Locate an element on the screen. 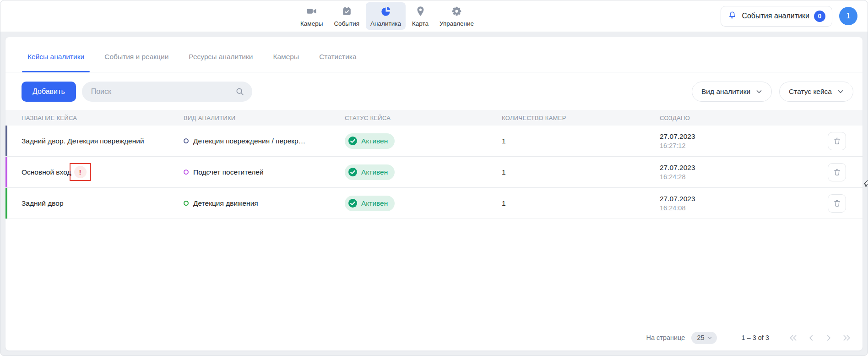 The image size is (868, 356). calendar-check-icon is located at coordinates (347, 12).